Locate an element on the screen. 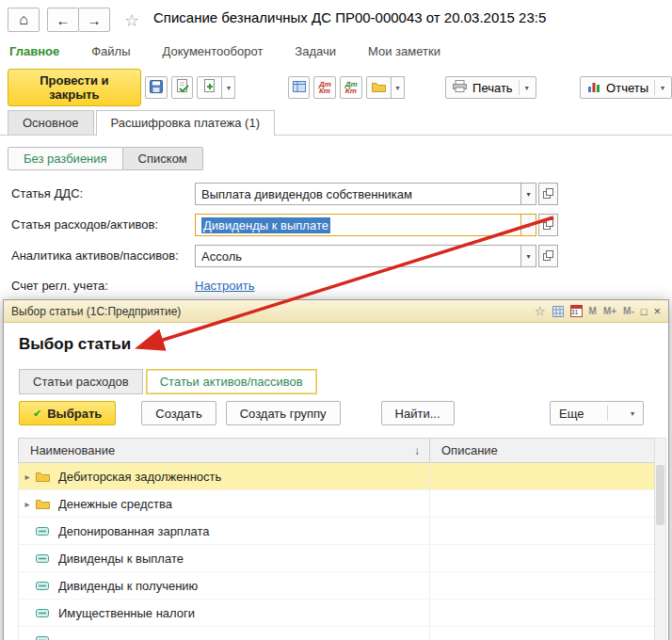  home-icon: ⌂ is located at coordinates (24, 20).